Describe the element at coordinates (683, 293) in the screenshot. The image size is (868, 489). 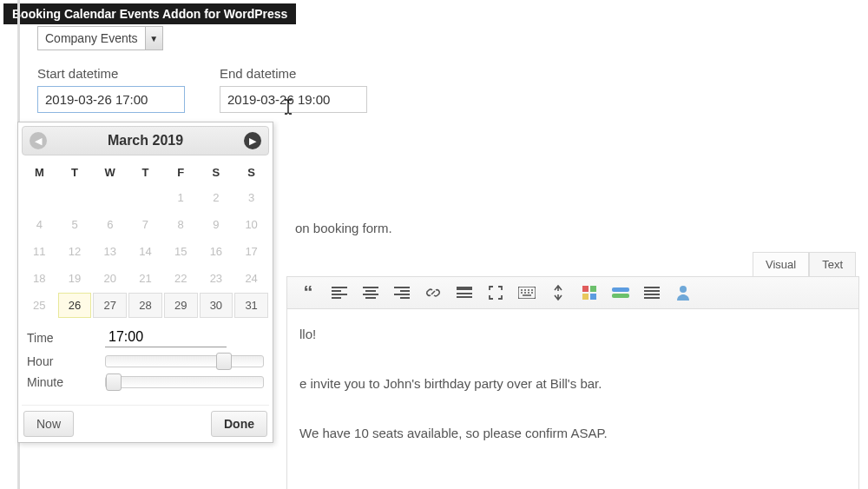
I see `user-icon` at that location.